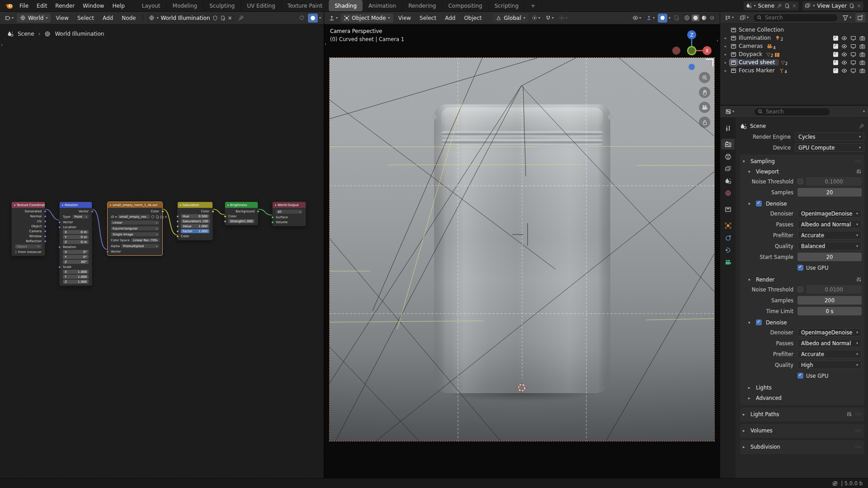  Describe the element at coordinates (728, 144) in the screenshot. I see `tab-render` at that location.